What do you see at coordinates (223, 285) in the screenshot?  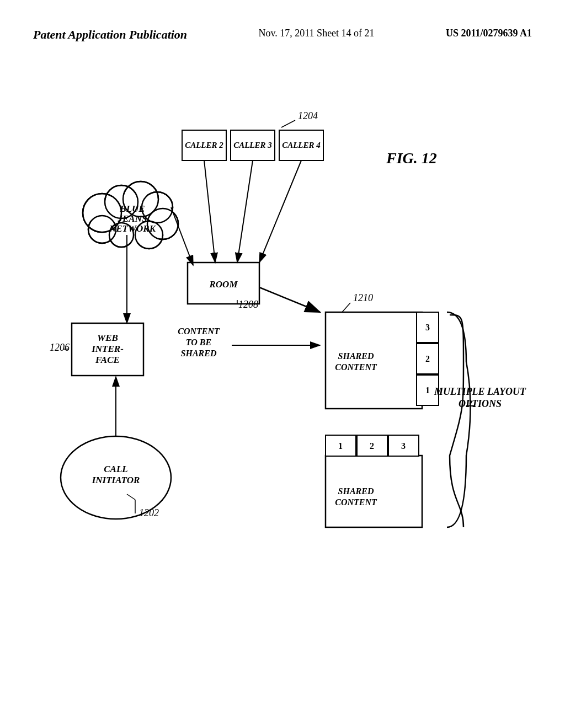 I see `svg-text: ROOM` at bounding box center [223, 285].